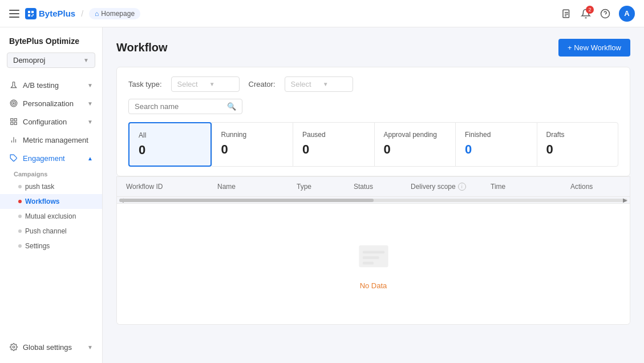 Image resolution: width=644 pixels, height=363 pixels. Describe the element at coordinates (51, 231) in the screenshot. I see `sidebar-sub-item-push-channel: Push channel` at that location.